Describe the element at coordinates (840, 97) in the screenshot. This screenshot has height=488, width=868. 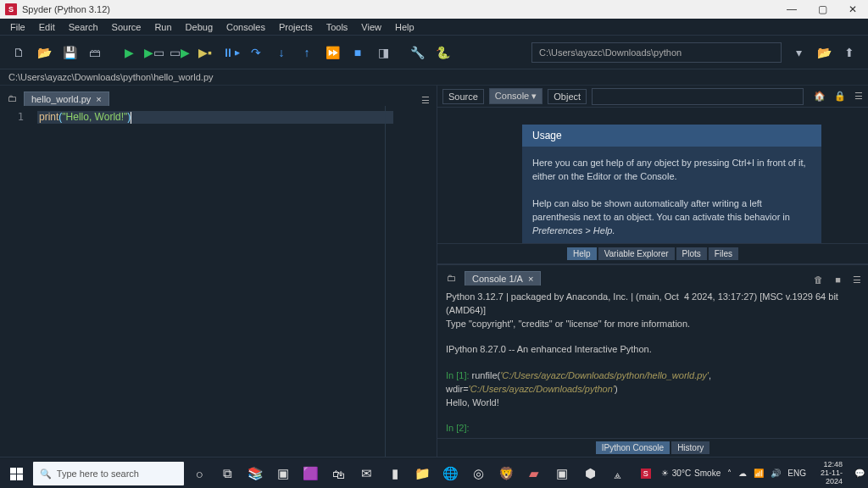
I see `help-lock-icon: 🔒` at that location.